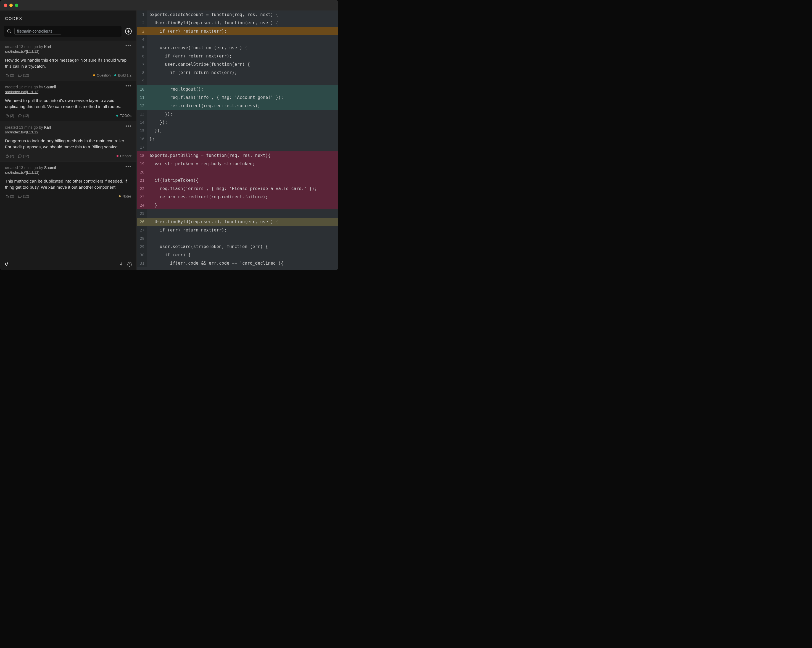 This screenshot has height=648, width=812. I want to click on maximize-window-button, so click(17, 5).